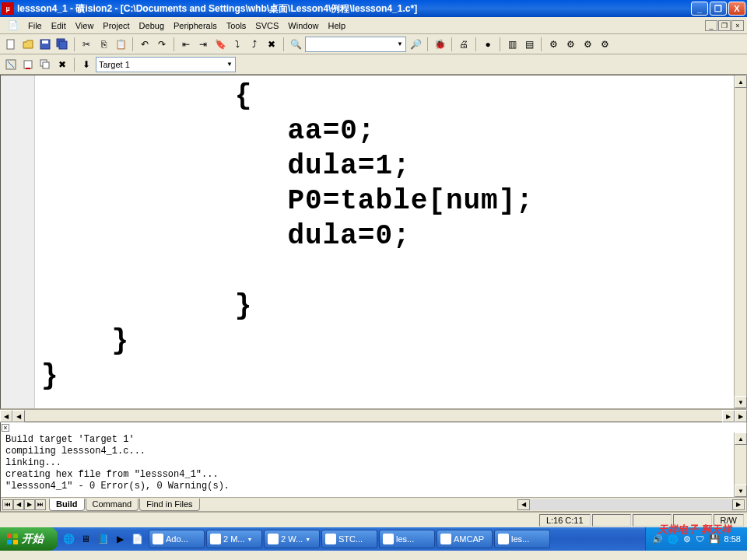 The width and height of the screenshot is (747, 560). I want to click on quick-launch-desktop-icon: 🖥, so click(86, 539).